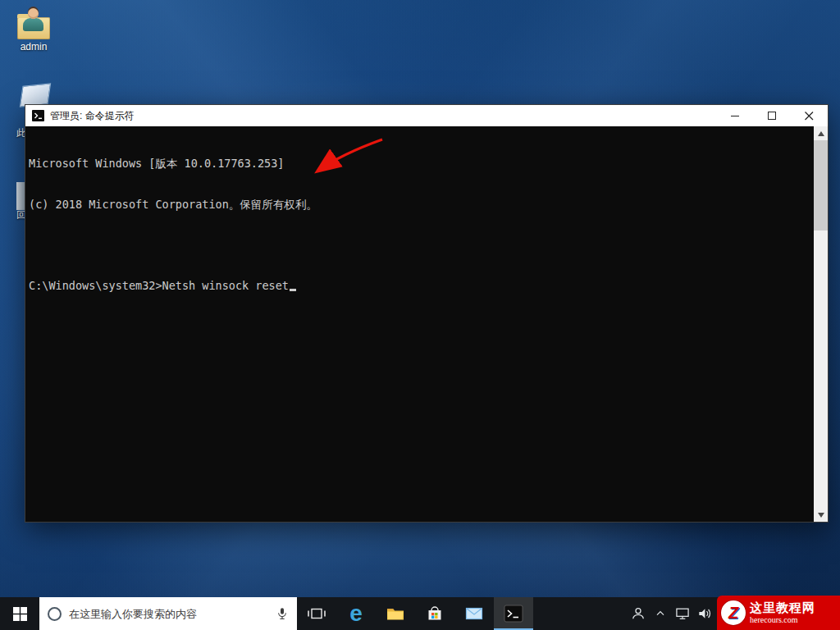 The width and height of the screenshot is (840, 630). What do you see at coordinates (356, 614) in the screenshot?
I see `edge-button: e` at bounding box center [356, 614].